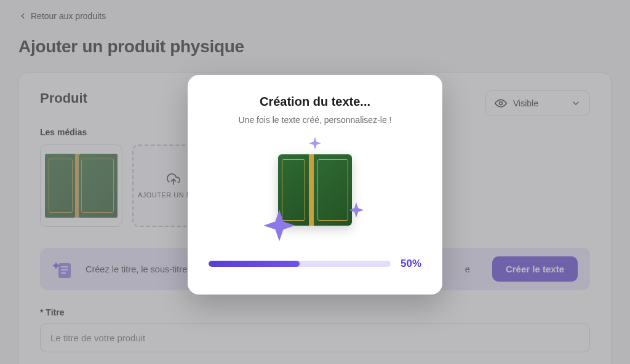 This screenshot has width=630, height=364. I want to click on progress-bar, so click(300, 264).